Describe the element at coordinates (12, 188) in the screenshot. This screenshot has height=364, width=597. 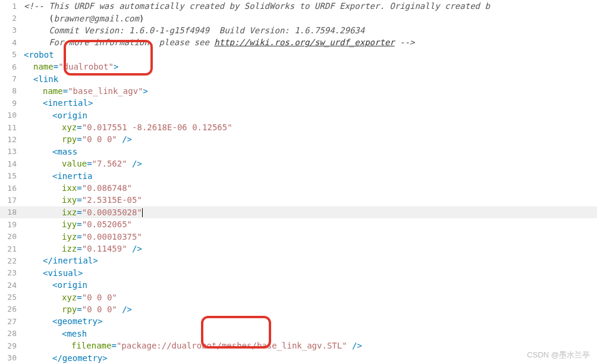
I see `line-number: 16` at that location.